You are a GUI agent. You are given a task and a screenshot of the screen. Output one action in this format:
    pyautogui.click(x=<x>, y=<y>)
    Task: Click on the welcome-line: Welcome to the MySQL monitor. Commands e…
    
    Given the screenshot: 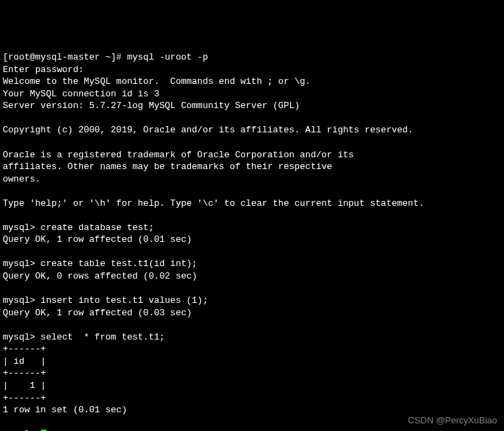 What is the action you would take?
    pyautogui.click(x=156, y=82)
    